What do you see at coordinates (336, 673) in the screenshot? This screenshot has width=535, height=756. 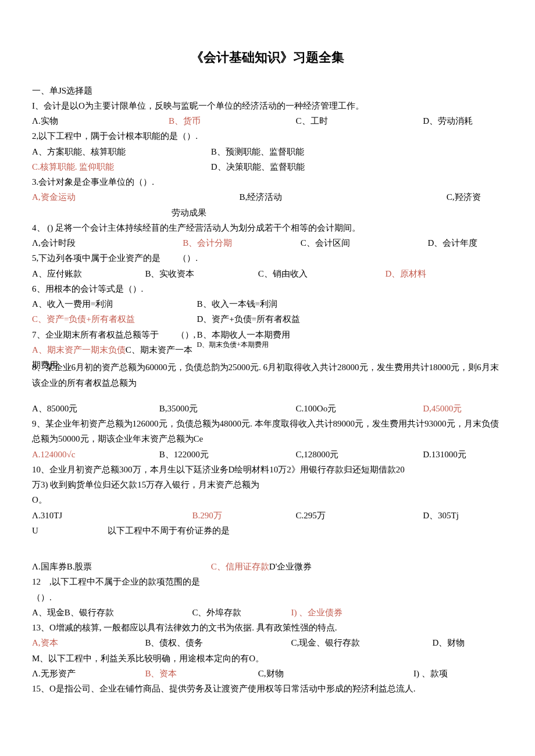 I see `q14-opt-c: C,财物` at bounding box center [336, 673].